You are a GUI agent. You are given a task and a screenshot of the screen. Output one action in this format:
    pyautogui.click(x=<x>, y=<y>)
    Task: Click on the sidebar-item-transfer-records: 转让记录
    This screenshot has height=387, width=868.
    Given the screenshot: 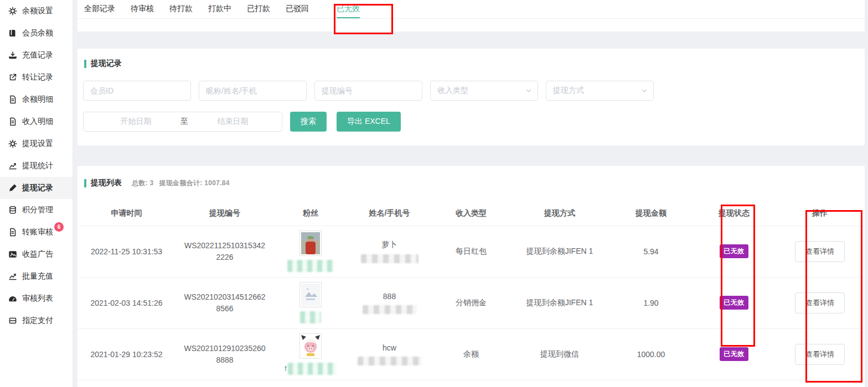 What is the action you would take?
    pyautogui.click(x=37, y=77)
    